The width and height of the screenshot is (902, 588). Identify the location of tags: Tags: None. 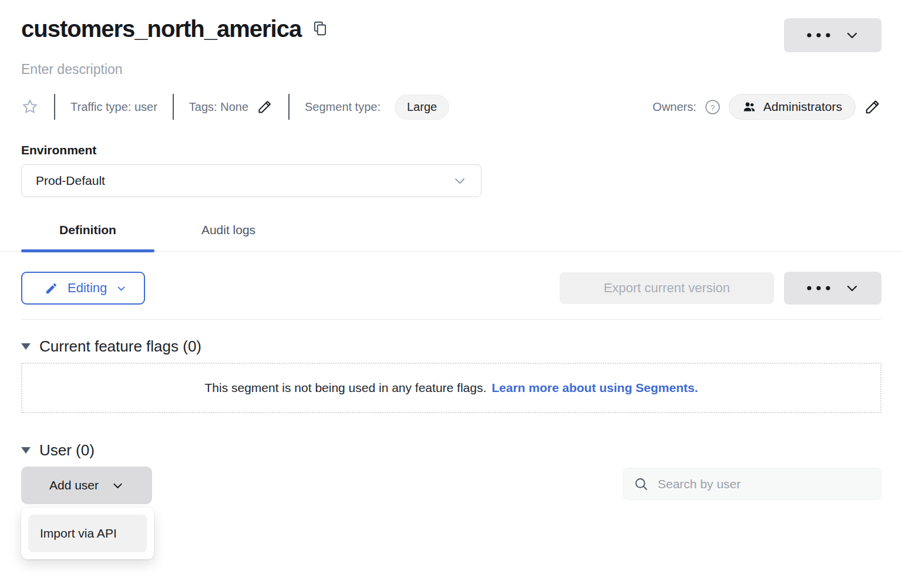
(231, 107).